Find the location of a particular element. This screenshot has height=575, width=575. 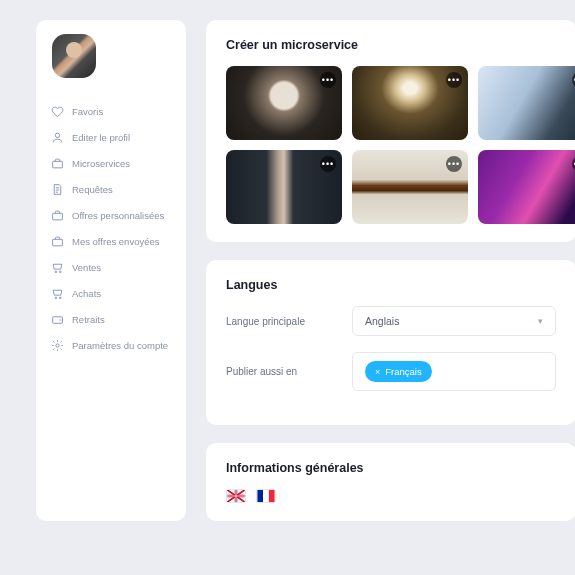

also-publish-label: Publier aussi en is located at coordinates (281, 372).